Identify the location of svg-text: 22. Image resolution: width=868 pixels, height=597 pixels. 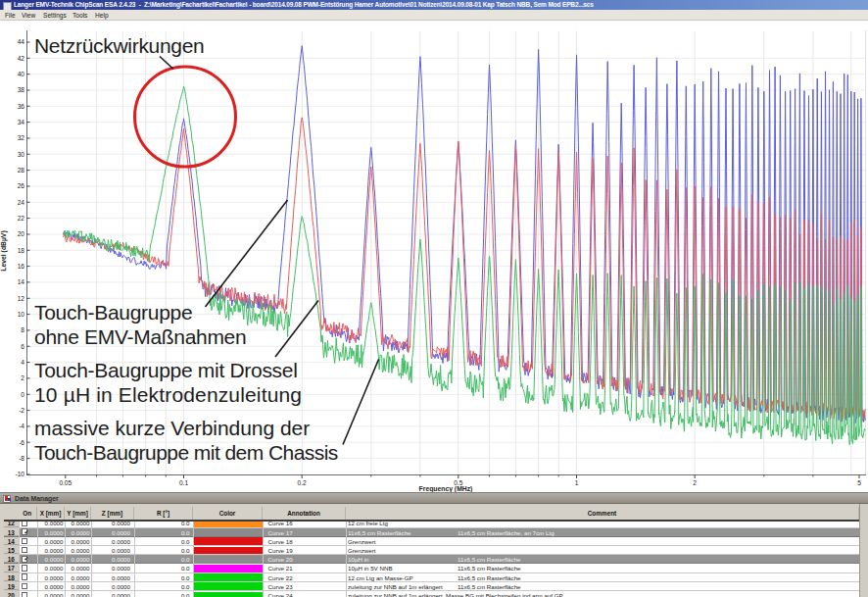
(22, 218).